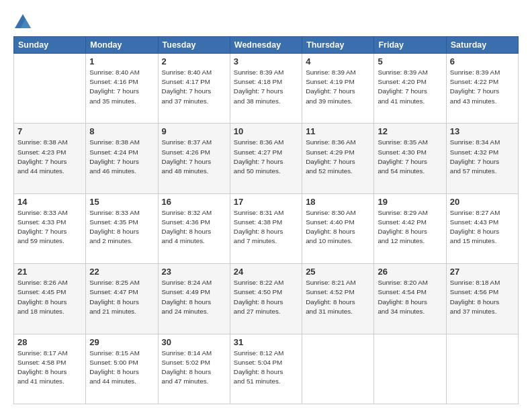  Describe the element at coordinates (122, 271) in the screenshot. I see `day-number: 22` at that location.